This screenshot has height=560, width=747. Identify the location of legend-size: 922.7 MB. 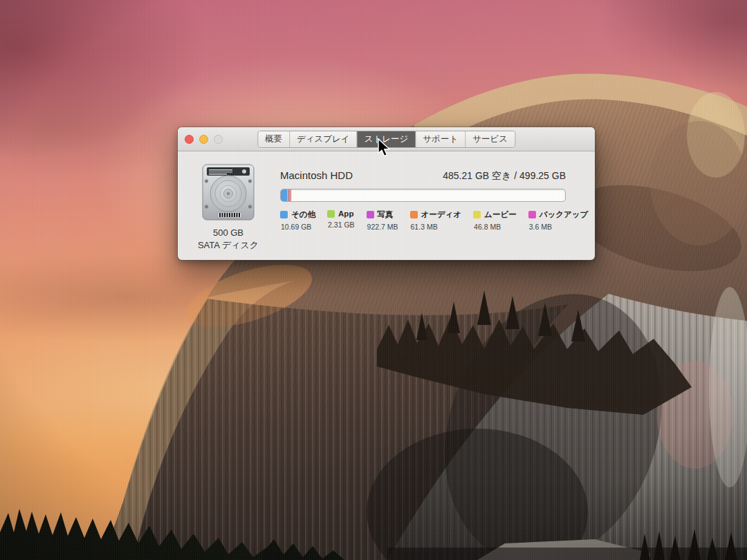
(383, 227).